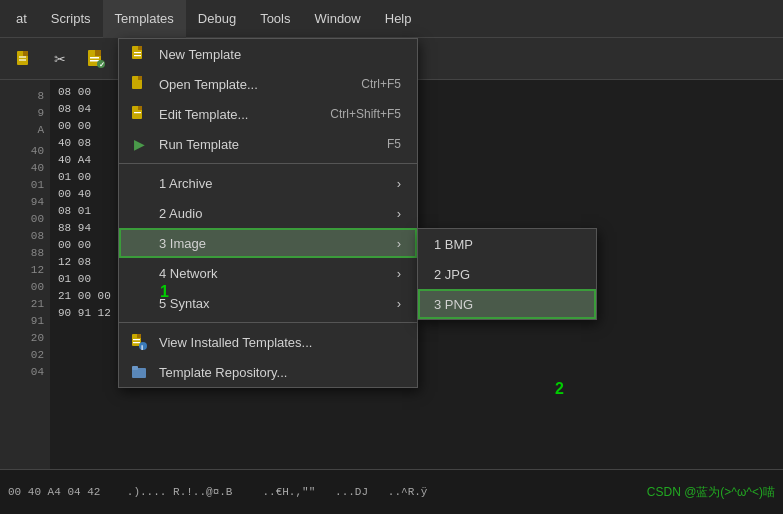  What do you see at coordinates (268, 372) in the screenshot?
I see `menu-item-template-repo: Template Repository...` at bounding box center [268, 372].